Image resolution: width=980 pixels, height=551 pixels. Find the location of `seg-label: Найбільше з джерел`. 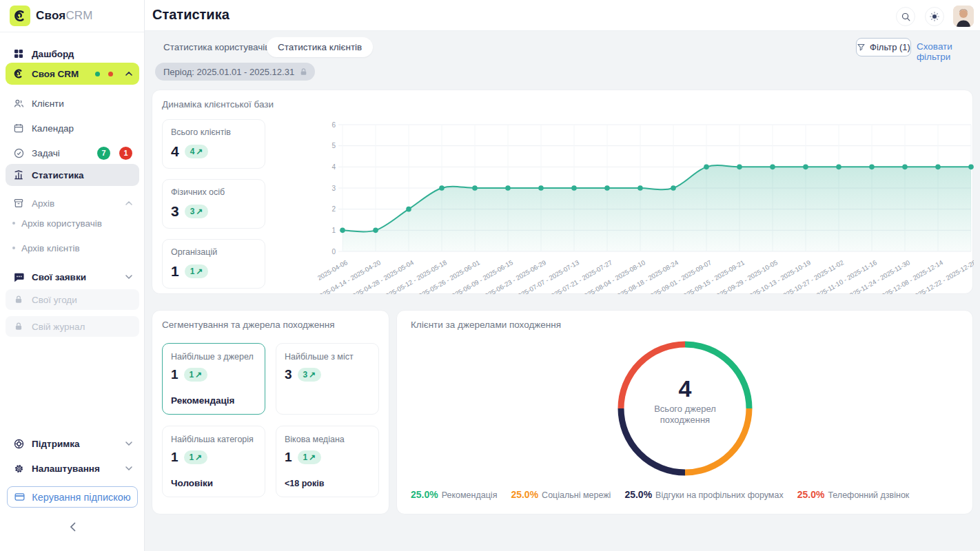

seg-label: Найбільше з джерел is located at coordinates (214, 357).